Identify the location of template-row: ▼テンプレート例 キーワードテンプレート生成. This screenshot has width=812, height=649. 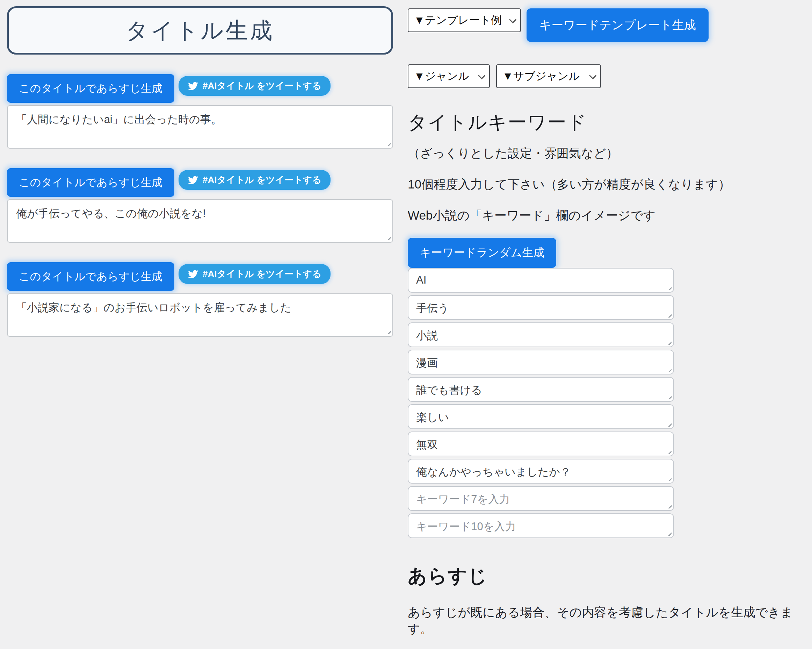
(605, 25).